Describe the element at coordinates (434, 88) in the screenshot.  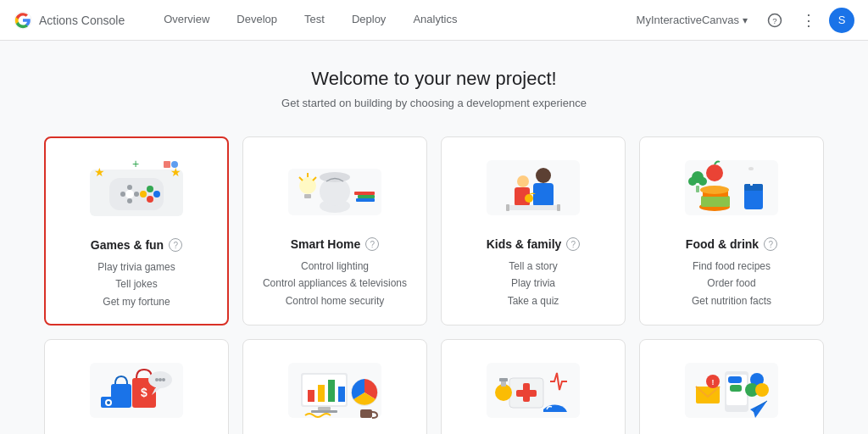
I see `welcome-section: Welcome to your new project! Get started…` at that location.